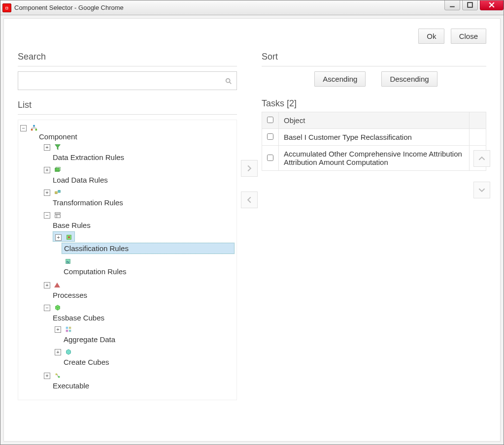 This screenshot has width=504, height=445. I want to click on funnel-icon, so click(58, 147).